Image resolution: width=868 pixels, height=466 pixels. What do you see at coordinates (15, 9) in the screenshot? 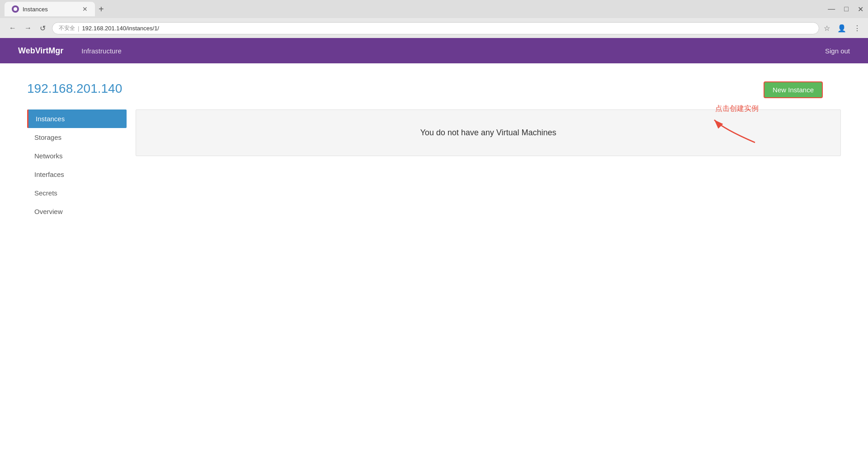
I see `tab-favicon-icon` at bounding box center [15, 9].